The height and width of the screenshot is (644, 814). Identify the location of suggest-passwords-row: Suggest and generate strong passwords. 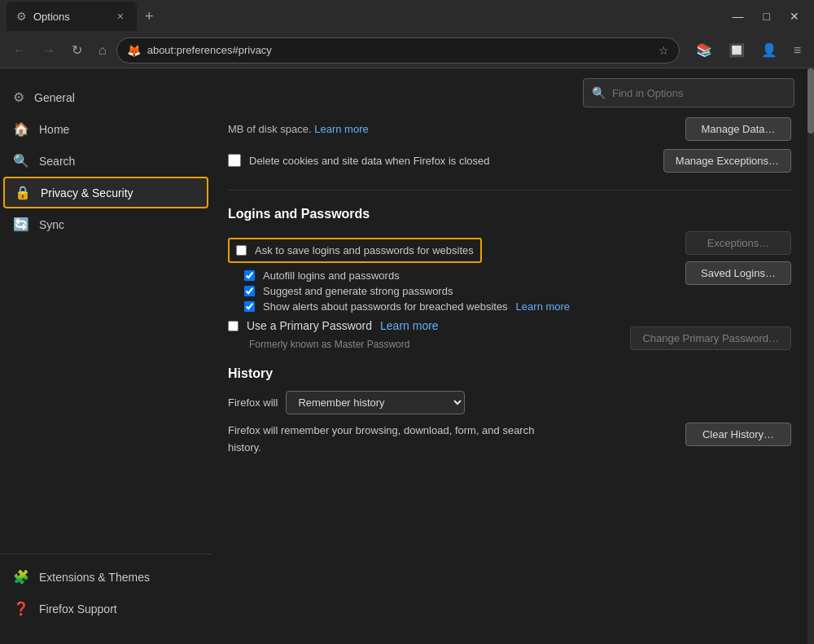
(431, 291).